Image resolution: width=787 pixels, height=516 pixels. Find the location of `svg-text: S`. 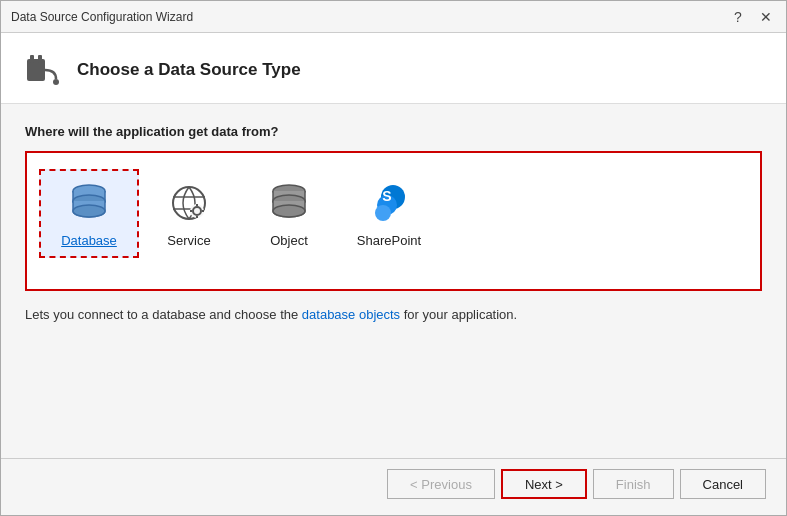

svg-text: S is located at coordinates (386, 196).